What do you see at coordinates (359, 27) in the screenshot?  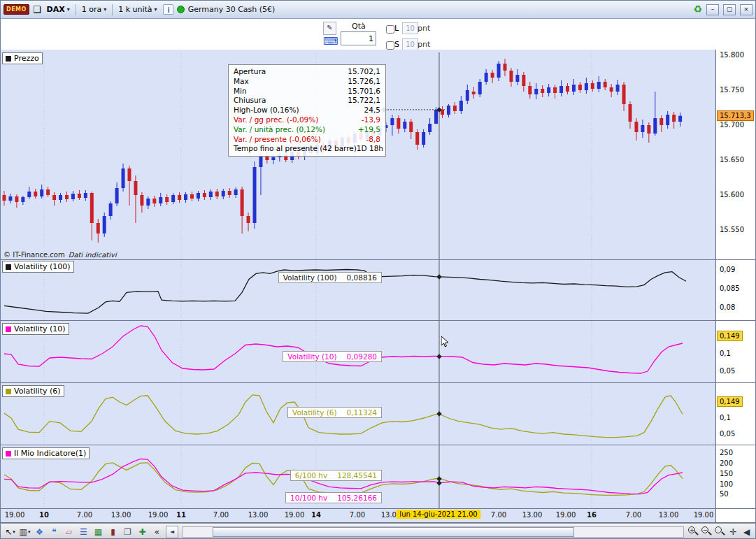 I see `quantity-label: Qtà` at bounding box center [359, 27].